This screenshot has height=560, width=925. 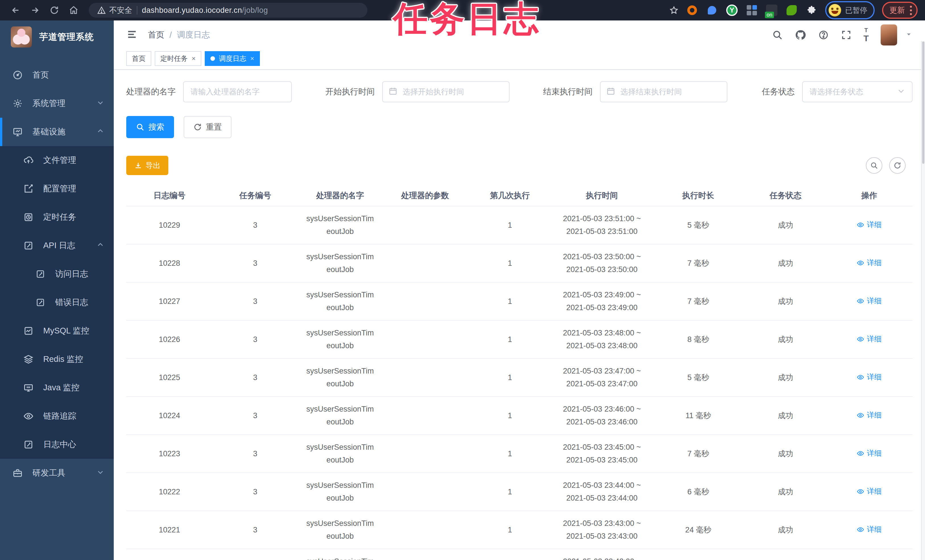 What do you see at coordinates (57, 473) in the screenshot?
I see `sidebar-item-devtools: 研发工具` at bounding box center [57, 473].